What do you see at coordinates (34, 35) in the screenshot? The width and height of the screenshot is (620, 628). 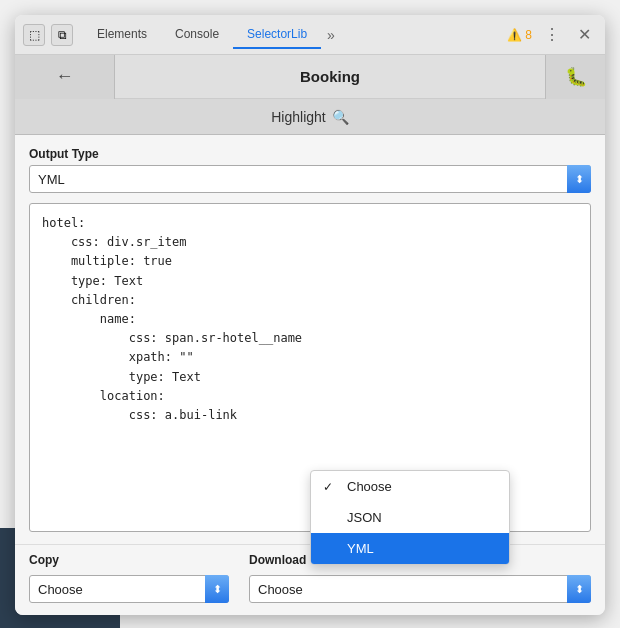 I see `cursor-icon-btn: ⬚` at bounding box center [34, 35].